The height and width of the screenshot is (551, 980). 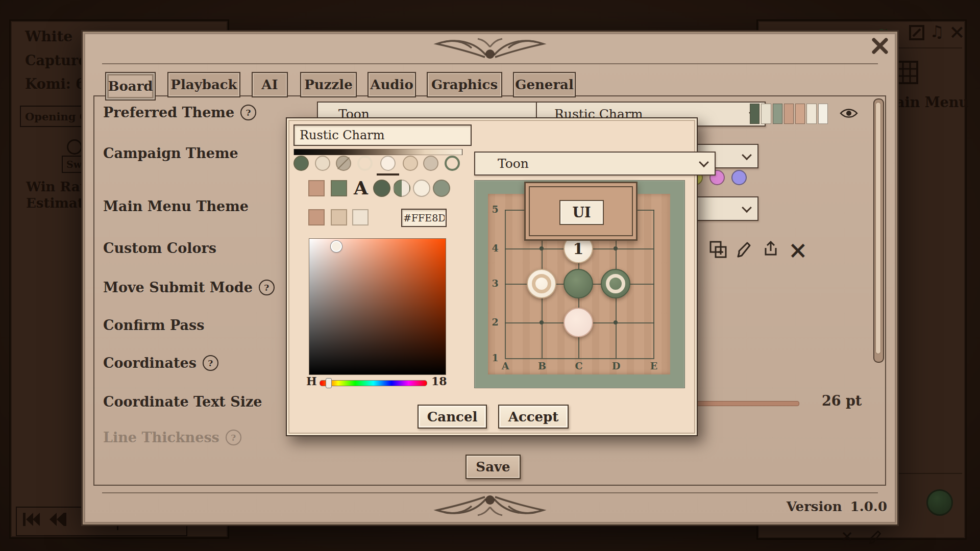 I want to click on tab-audio: Audio, so click(x=392, y=85).